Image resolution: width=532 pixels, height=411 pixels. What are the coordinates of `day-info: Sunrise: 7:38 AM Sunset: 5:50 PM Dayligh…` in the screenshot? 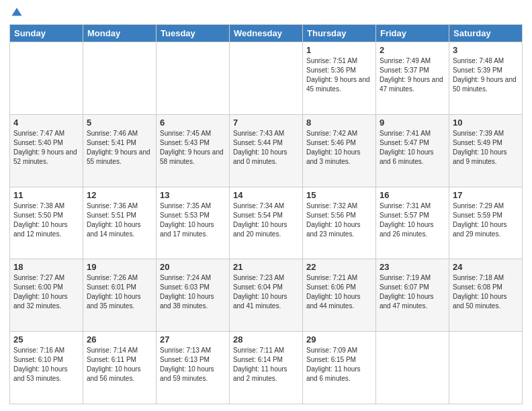 It's located at (46, 220).